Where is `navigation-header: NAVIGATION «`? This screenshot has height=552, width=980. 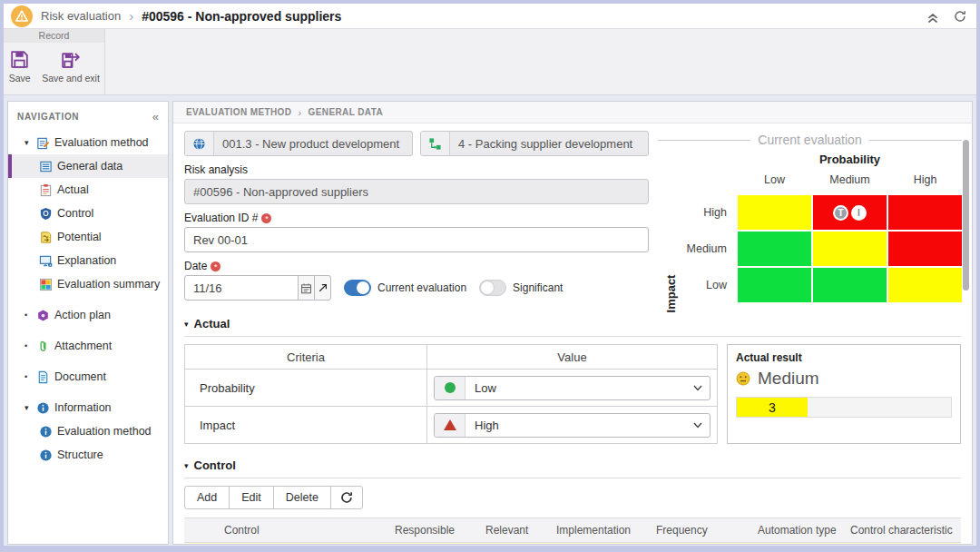
navigation-header: NAVIGATION « is located at coordinates (88, 116).